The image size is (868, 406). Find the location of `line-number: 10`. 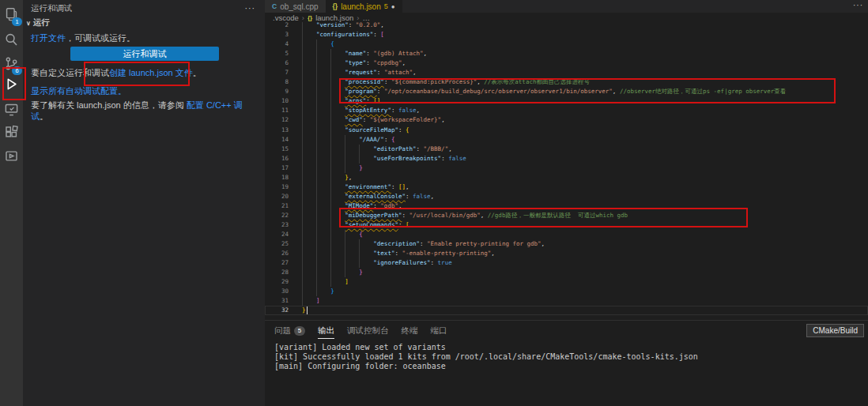

line-number: 10 is located at coordinates (277, 101).